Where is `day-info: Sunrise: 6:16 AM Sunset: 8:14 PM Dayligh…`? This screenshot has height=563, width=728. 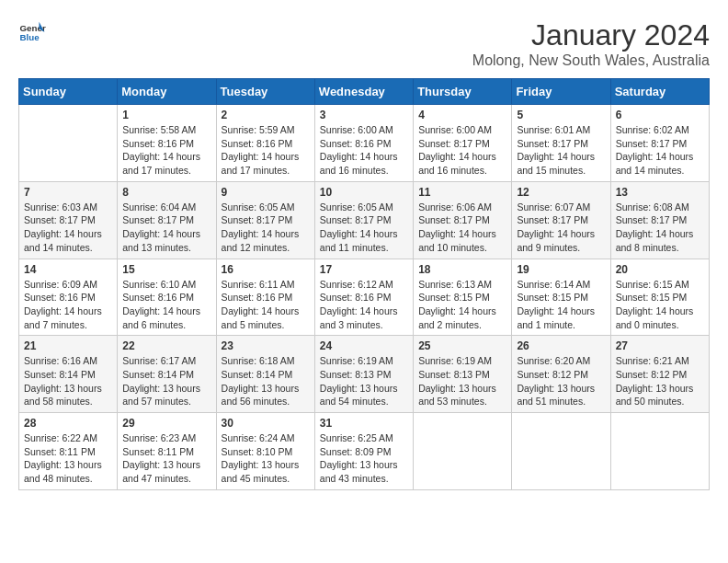
day-info: Sunrise: 6:16 AM Sunset: 8:14 PM Dayligh… is located at coordinates (68, 381).